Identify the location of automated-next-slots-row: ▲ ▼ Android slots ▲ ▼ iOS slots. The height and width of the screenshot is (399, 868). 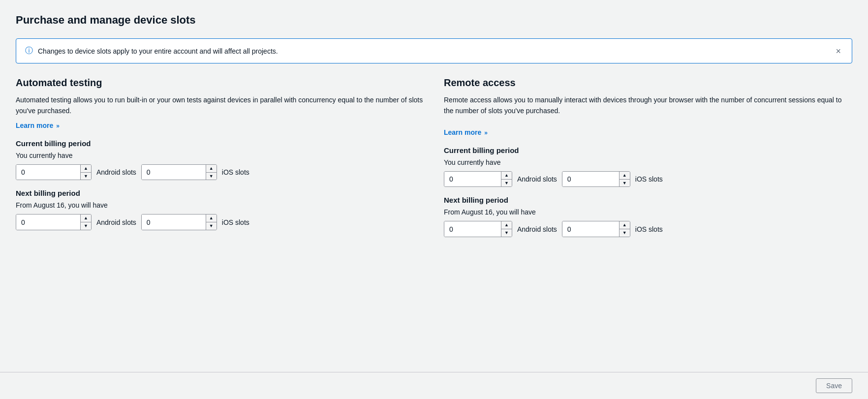
(220, 222).